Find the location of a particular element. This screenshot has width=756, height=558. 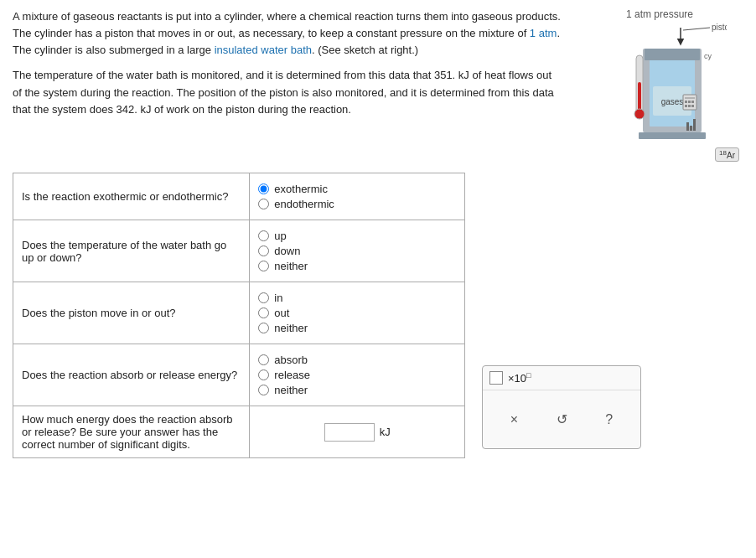

ar-badge: 18Ar is located at coordinates (728, 154).